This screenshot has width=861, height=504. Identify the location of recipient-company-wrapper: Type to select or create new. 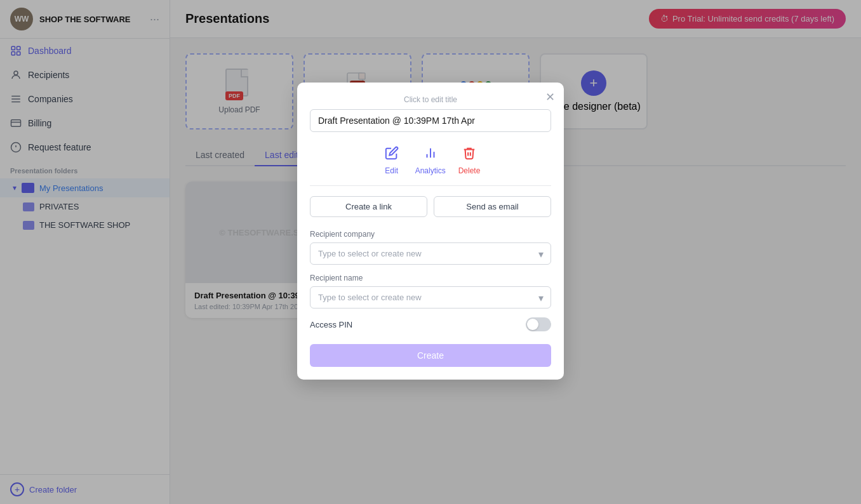
(431, 254).